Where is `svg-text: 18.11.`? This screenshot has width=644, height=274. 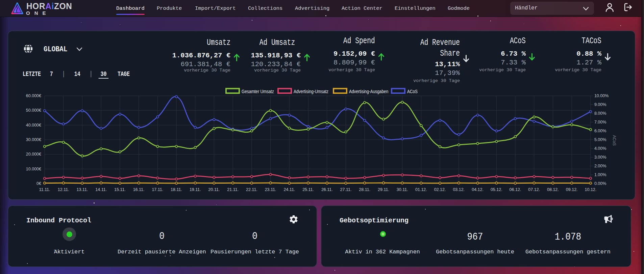
svg-text: 18.11. is located at coordinates (176, 190).